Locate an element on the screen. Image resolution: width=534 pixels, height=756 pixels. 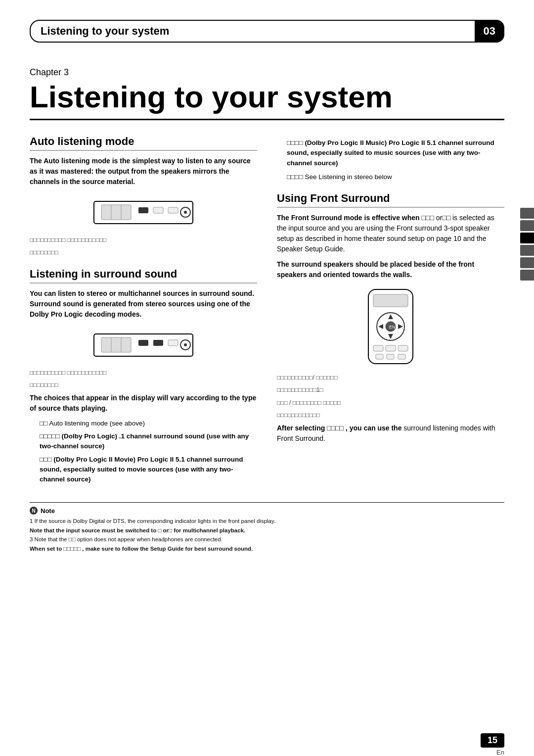
page-lang: En is located at coordinates (500, 752).